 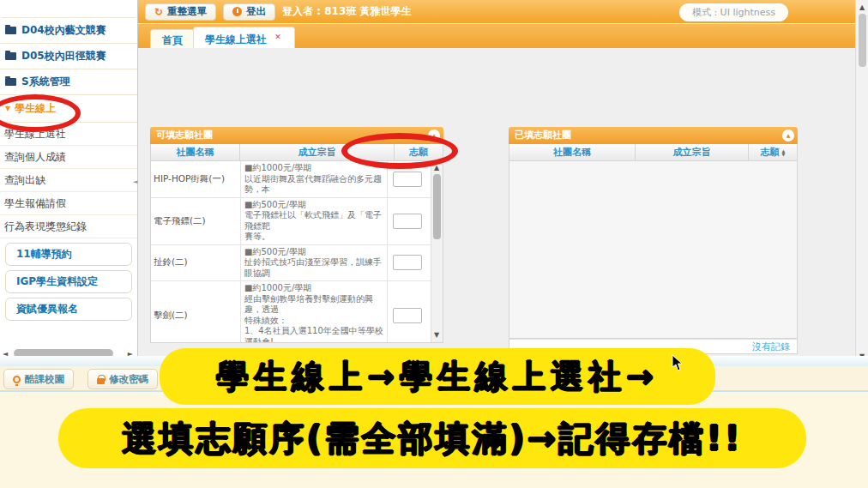 What do you see at coordinates (497, 12) in the screenshot?
I see `top-bar: ↻ 重整選單 登出 登入者 : 813班 黃雅世學生 模式 : UI light…` at bounding box center [497, 12].